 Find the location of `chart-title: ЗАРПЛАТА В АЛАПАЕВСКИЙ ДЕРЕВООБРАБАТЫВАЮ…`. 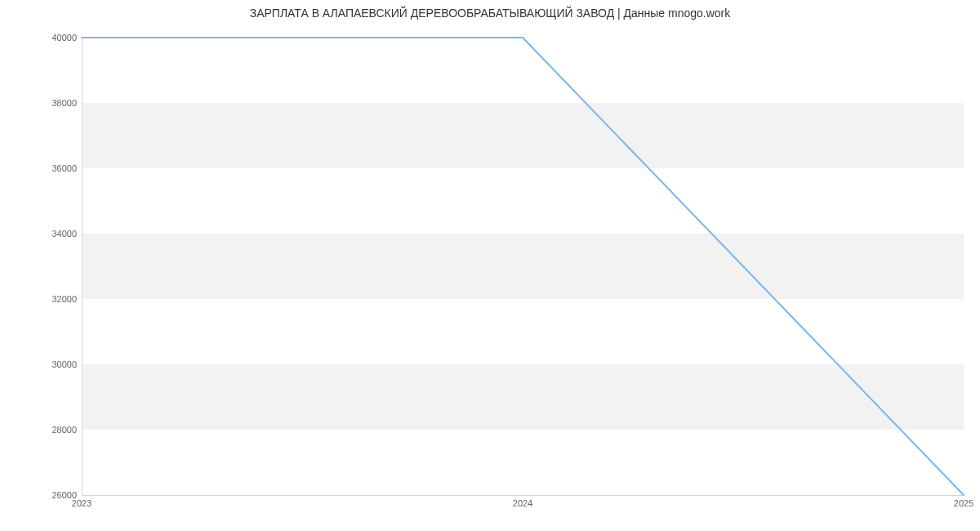

chart-title: ЗАРПЛАТА В АЛАПАЕВСКИЙ ДЕРЕВООБРАБАТЫВАЮ… is located at coordinates (490, 13).